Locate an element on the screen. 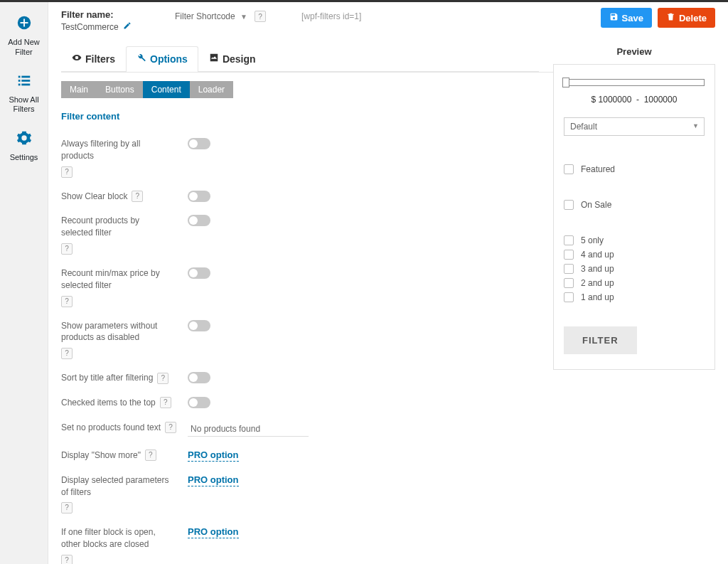 Image resolution: width=728 pixels, height=564 pixels. pencil-icon is located at coordinates (127, 27).